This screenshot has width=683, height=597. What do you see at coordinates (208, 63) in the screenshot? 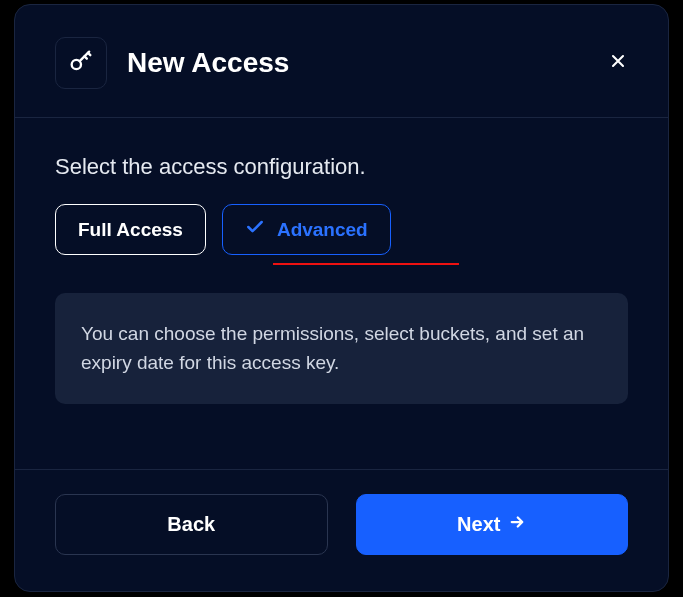
I see `modal-title: New Access` at bounding box center [208, 63].